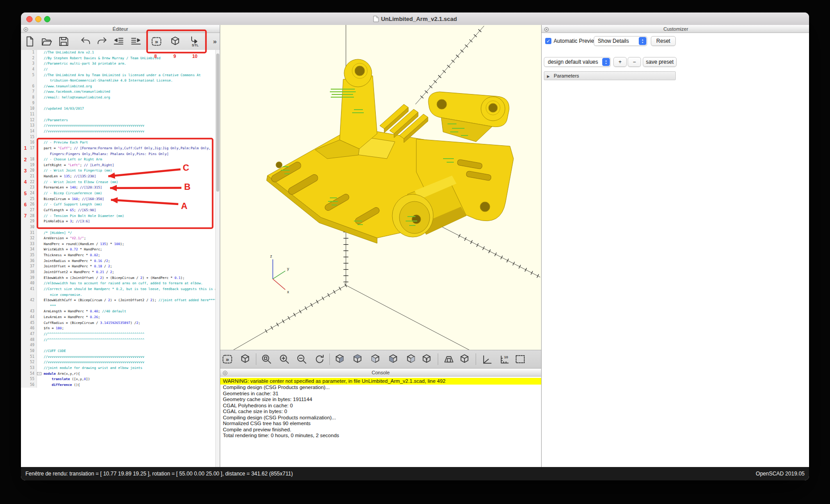  Describe the element at coordinates (120, 261) in the screenshot. I see `code-row: 36JointRadius = HandPerc * 0.16 /2;` at that location.